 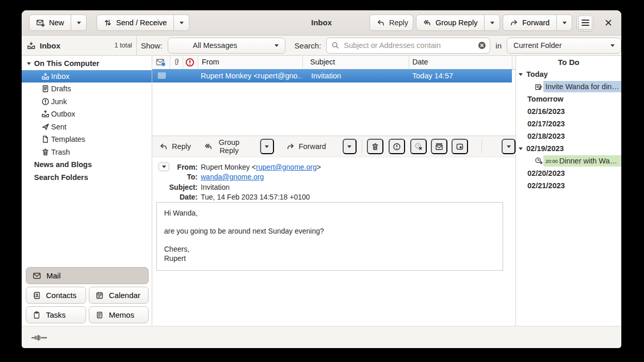 What do you see at coordinates (182, 23) in the screenshot?
I see `send-receive-dropdown-button` at bounding box center [182, 23].